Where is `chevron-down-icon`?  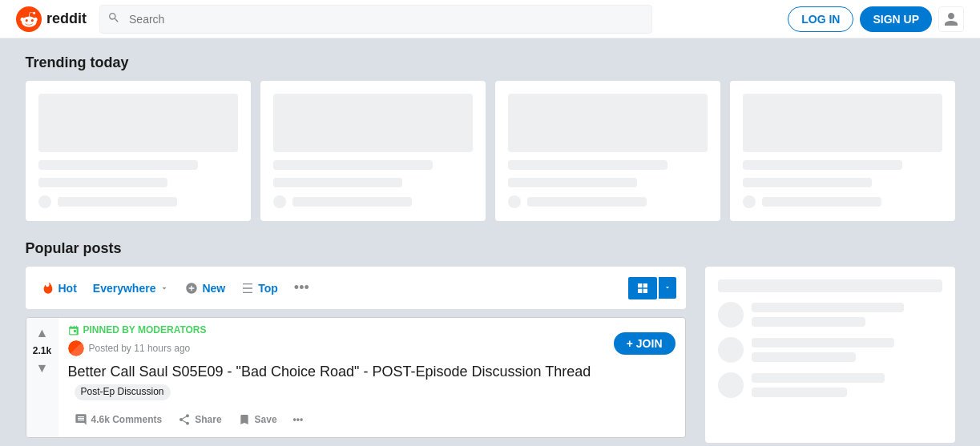
chevron-down-icon is located at coordinates (164, 288).